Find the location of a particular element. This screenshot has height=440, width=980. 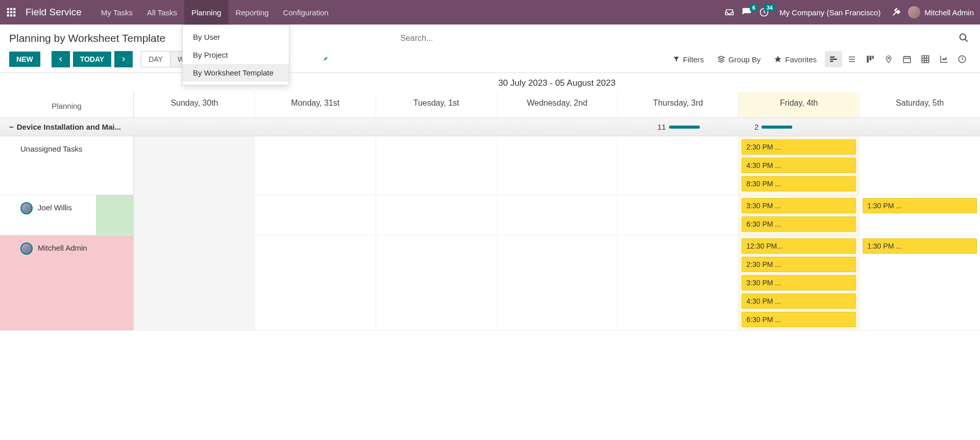

tray-icon is located at coordinates (729, 12).